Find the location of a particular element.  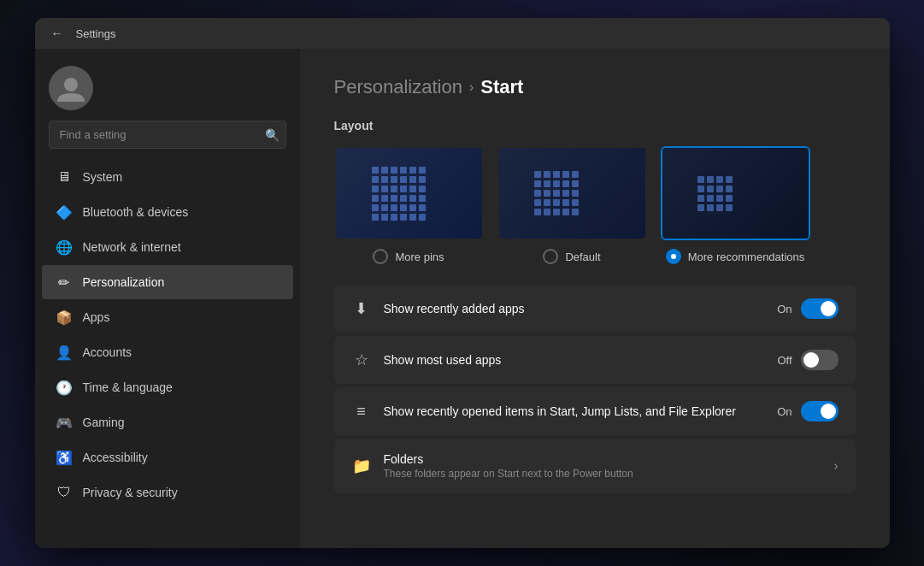

sidebar-item-label: Accessibility is located at coordinates (115, 457).